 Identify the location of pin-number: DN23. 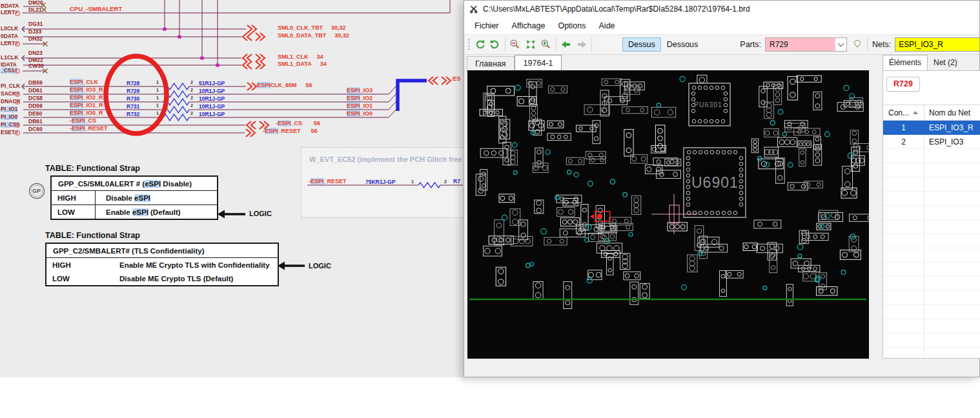
(36, 53).